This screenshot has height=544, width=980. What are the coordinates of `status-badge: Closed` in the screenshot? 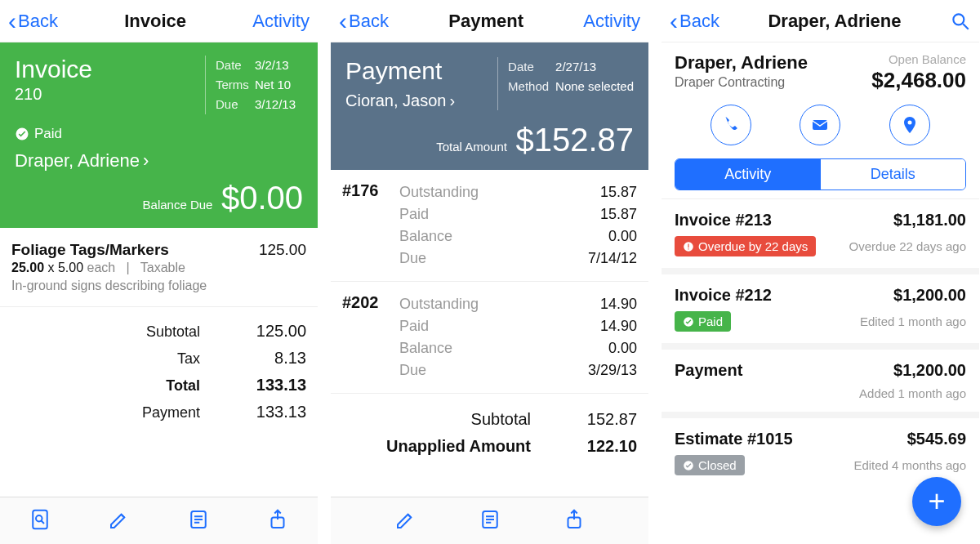 It's located at (710, 466).